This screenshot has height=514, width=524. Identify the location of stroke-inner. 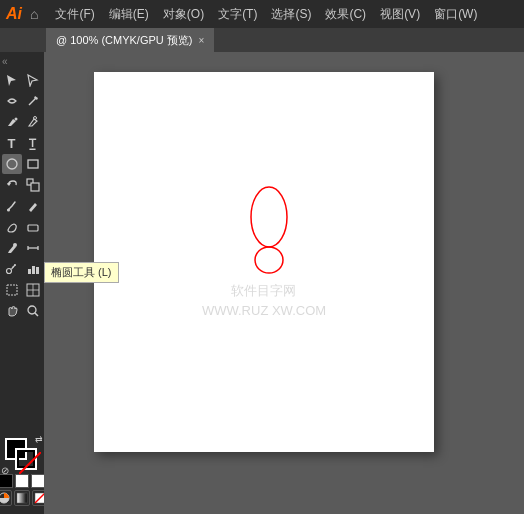
(26, 459).